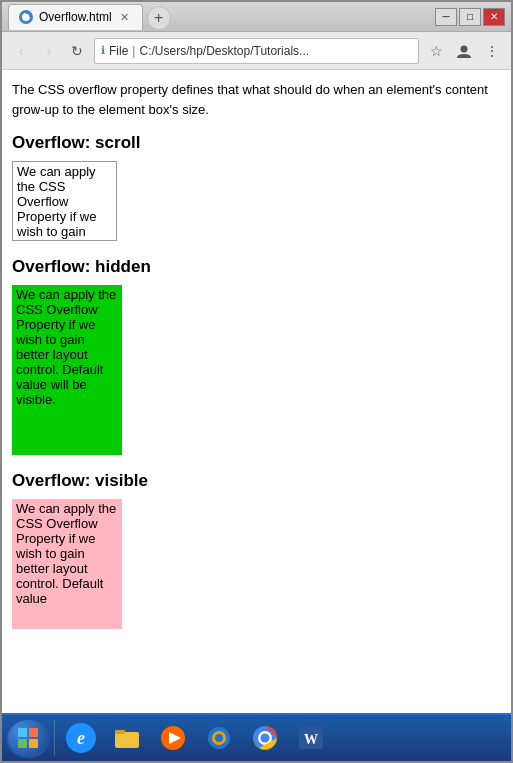  What do you see at coordinates (265, 738) in the screenshot?
I see `taskbar-chrome-button` at bounding box center [265, 738].